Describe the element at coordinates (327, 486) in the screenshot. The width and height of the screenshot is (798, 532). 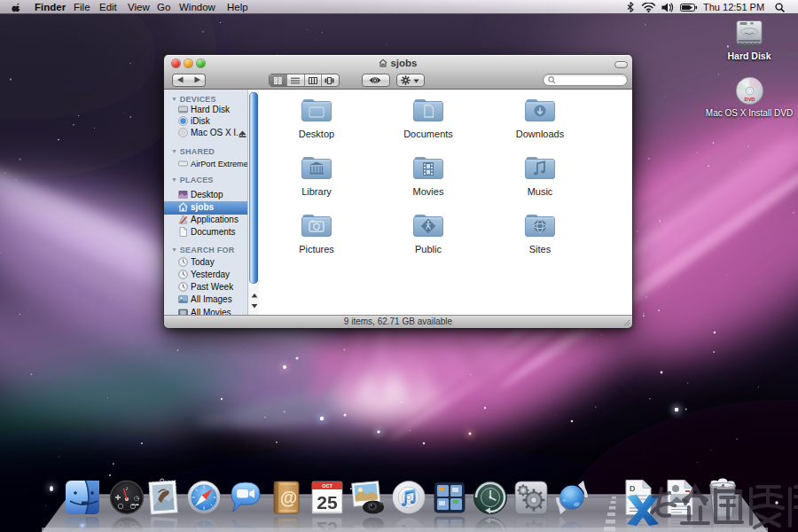
I see `svg-text: OCT` at that location.